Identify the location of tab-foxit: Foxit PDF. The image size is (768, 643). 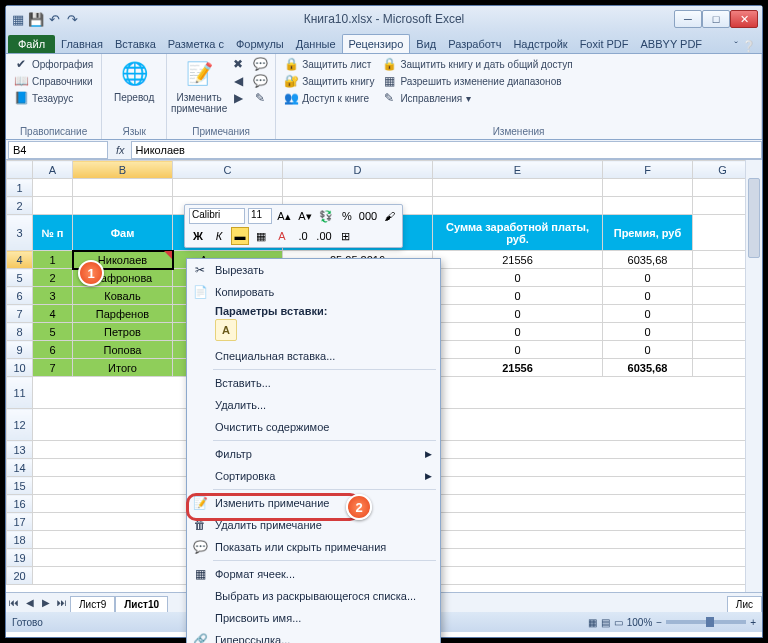
(604, 44).